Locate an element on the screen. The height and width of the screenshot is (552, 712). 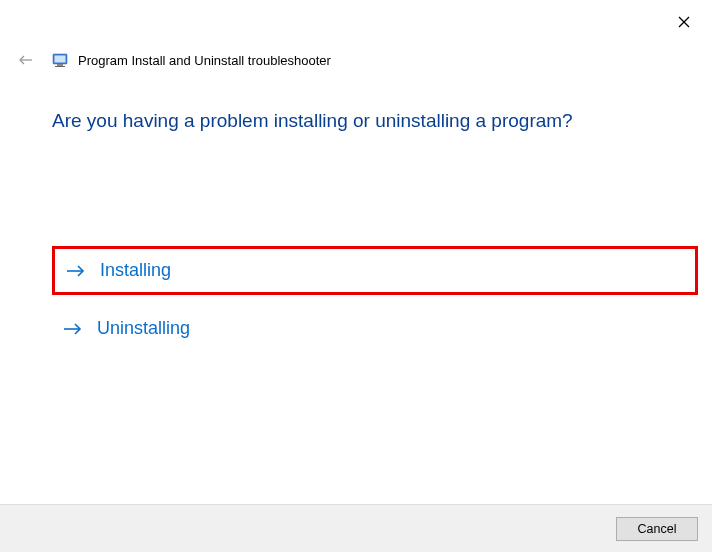
close-button is located at coordinates (684, 22).